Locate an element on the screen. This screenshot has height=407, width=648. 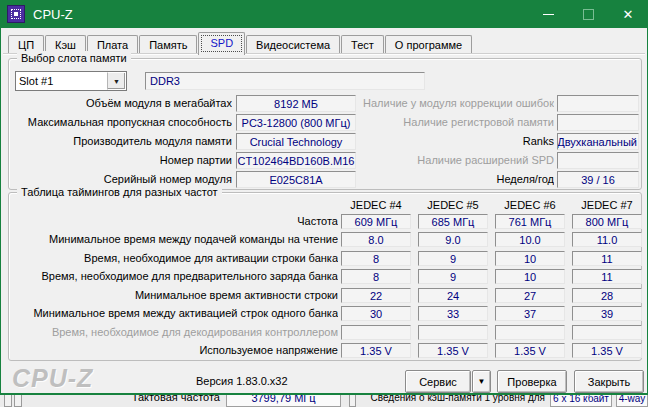
trc-cell: 33 is located at coordinates (453, 314).